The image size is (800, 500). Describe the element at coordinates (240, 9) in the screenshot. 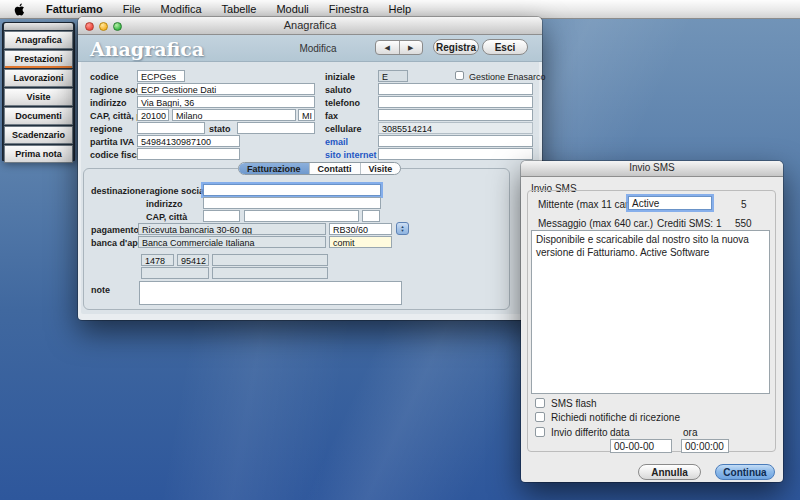

I see `menu-item-tabelle: Tabelle` at that location.